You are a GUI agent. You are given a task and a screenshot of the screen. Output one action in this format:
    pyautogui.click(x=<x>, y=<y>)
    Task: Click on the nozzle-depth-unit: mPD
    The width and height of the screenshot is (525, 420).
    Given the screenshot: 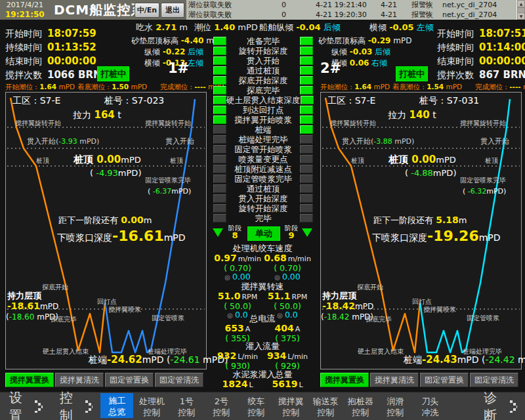 What is the action you would take?
    pyautogui.click(x=175, y=238)
    